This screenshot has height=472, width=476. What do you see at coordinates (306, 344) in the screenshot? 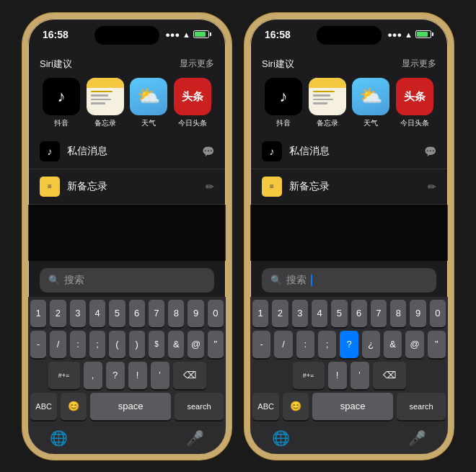
I see `key-colon-right: :` at bounding box center [306, 344].